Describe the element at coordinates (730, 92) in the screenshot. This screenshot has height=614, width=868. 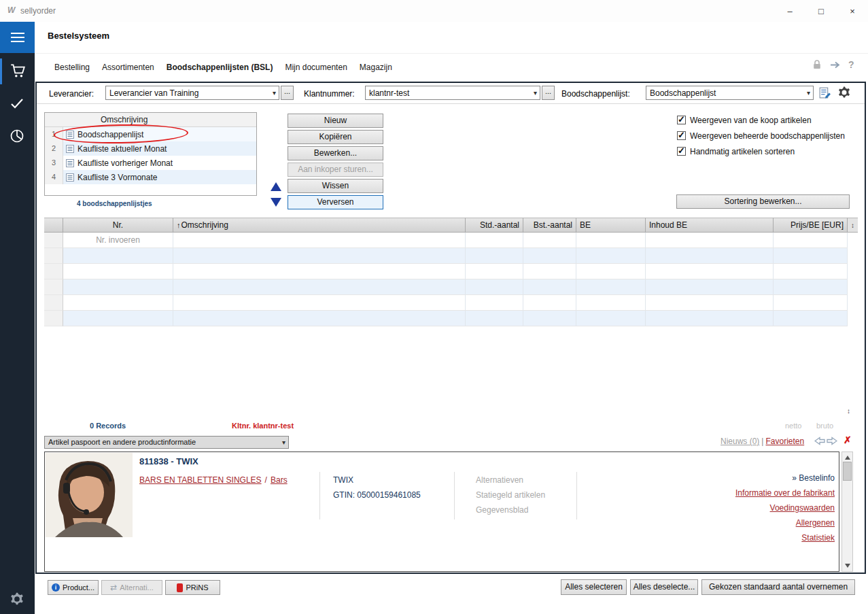
I see `boodschappenlijst-dropdown: Boodschappenlijst ▾` at that location.